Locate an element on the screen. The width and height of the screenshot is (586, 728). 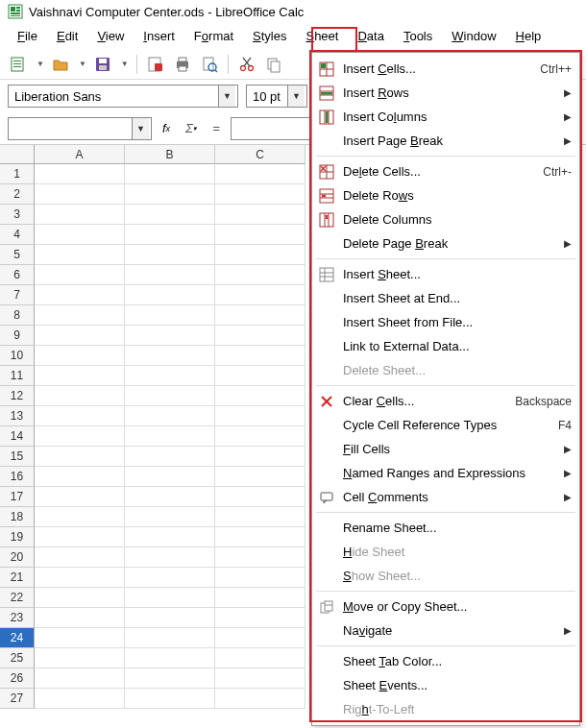
row-header: 12 is located at coordinates (17, 396).